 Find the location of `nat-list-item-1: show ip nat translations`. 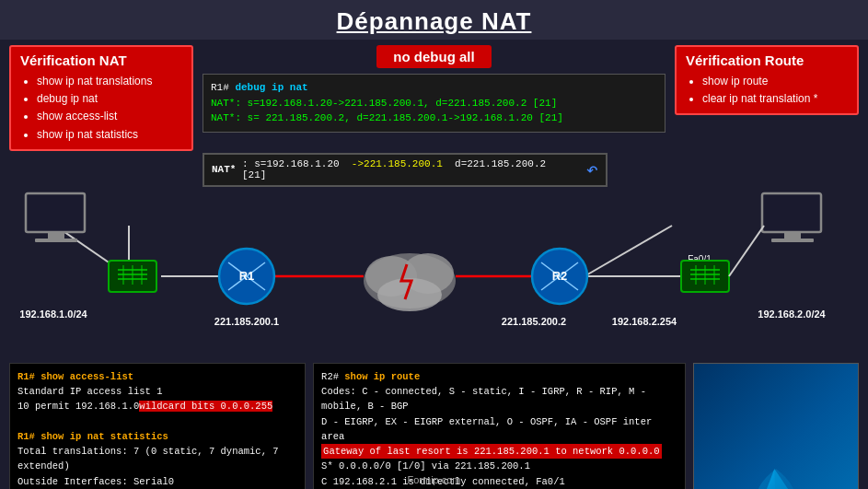

nat-list-item-1: show ip nat translations is located at coordinates (110, 81).